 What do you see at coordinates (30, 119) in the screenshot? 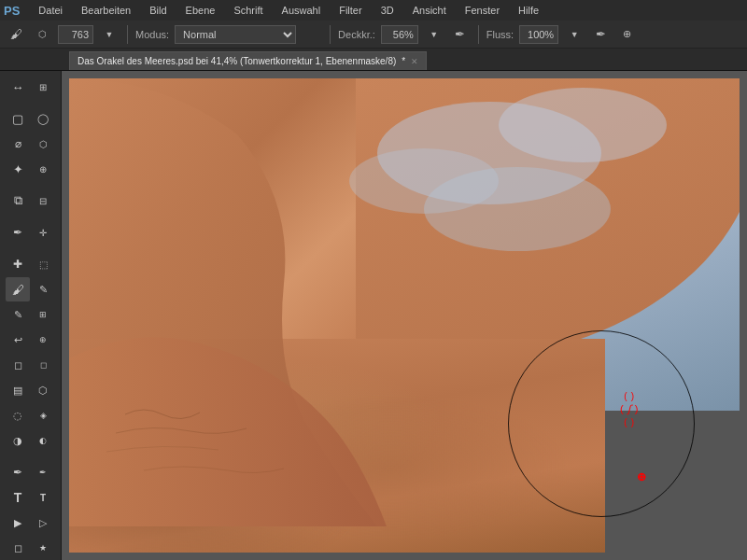
I see `select-tools: ▢ ◯` at bounding box center [30, 119].